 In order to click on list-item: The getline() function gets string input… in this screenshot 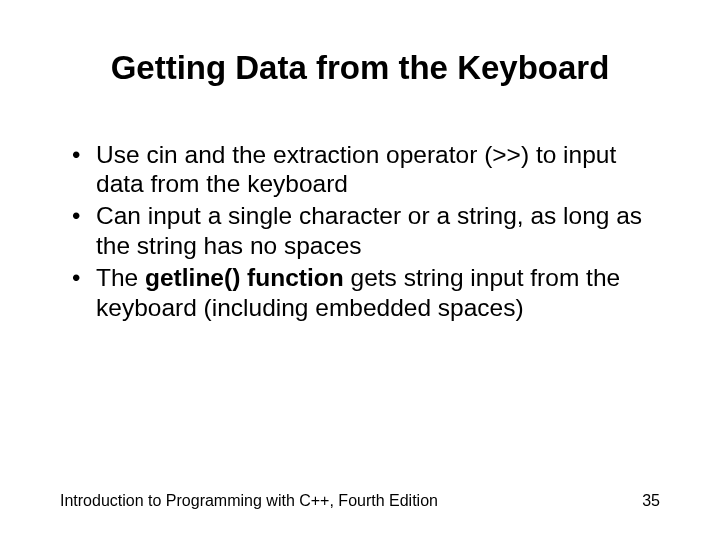, I will do `click(360, 293)`.